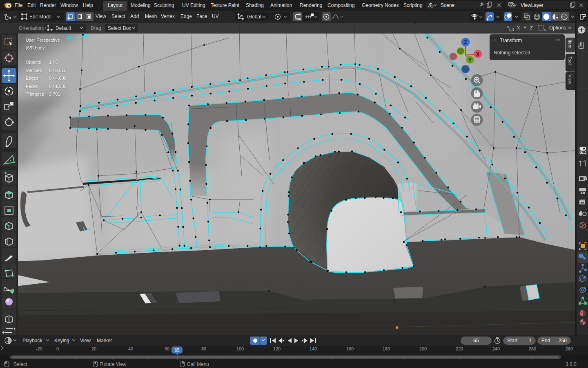 This screenshot has height=368, width=588. Describe the element at coordinates (532, 349) in the screenshot. I see `svg-text: 260` at that location.